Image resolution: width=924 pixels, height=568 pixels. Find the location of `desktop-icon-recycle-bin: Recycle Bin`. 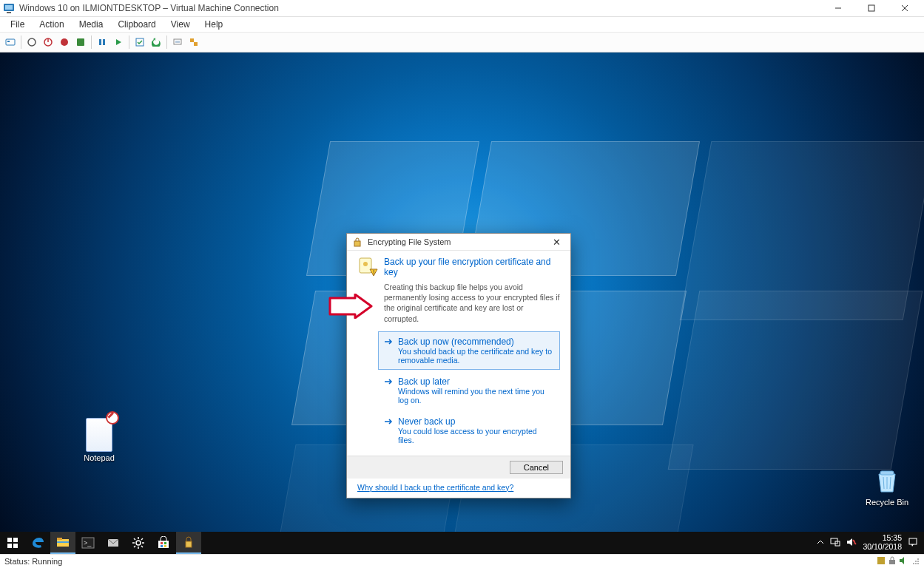

desktop-icon-recycle-bin: Recycle Bin is located at coordinates (887, 486).